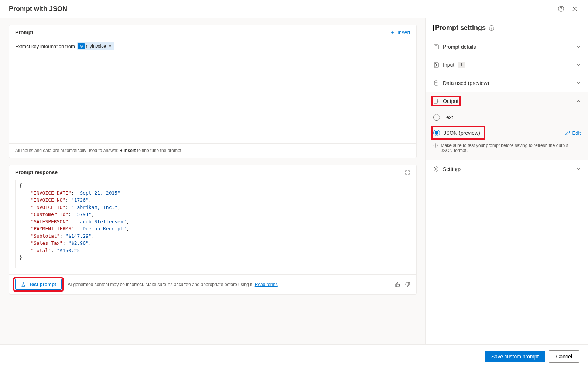 This screenshot has width=588, height=368. Describe the element at coordinates (81, 46) in the screenshot. I see `chip-doc-icon` at that location.